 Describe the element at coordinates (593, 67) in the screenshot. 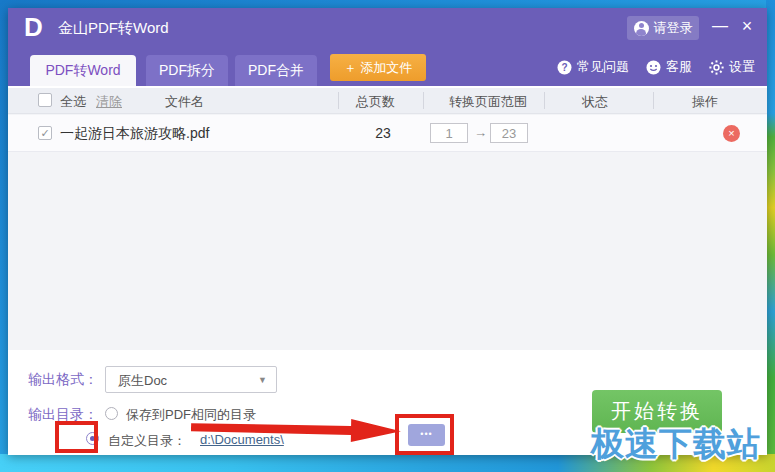

I see `faq-button: ? 常见问题` at that location.